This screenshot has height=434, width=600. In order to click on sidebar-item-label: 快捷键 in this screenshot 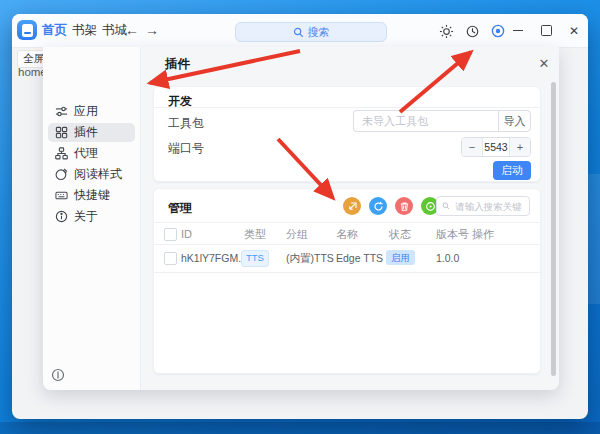, I will do `click(92, 196)`.